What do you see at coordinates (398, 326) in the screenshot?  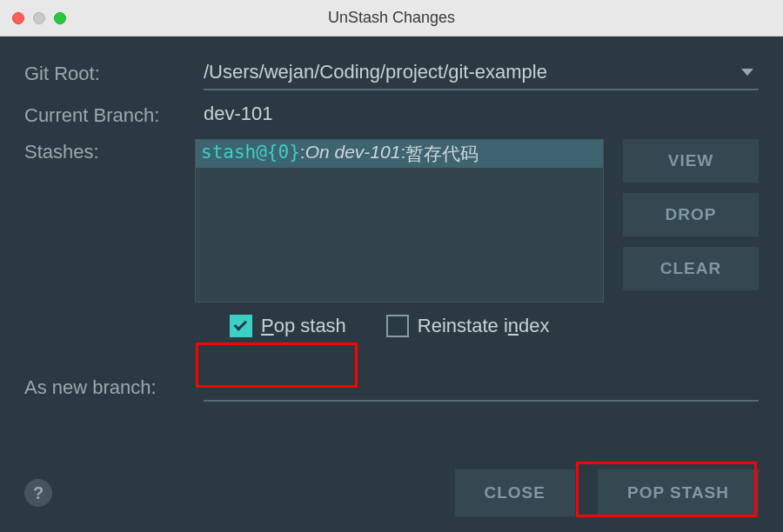 I see `reinstate-index-checkbox` at bounding box center [398, 326].